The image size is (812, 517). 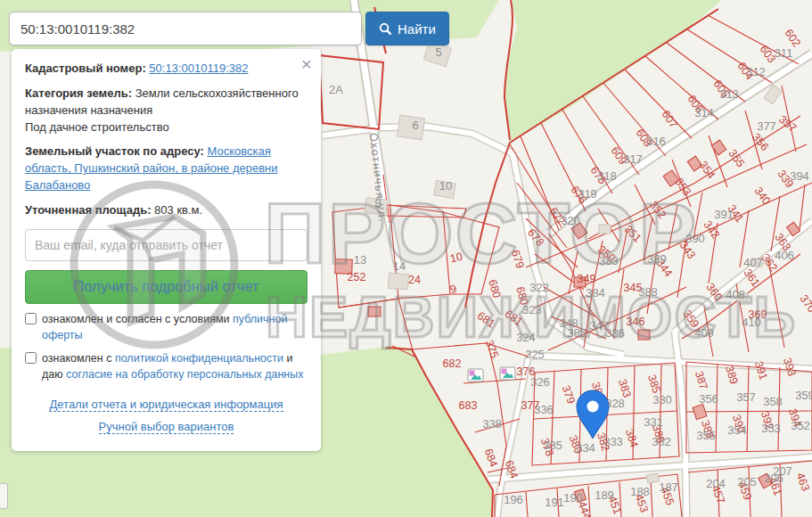 I want to click on svg-text: 190, so click(x=573, y=497).